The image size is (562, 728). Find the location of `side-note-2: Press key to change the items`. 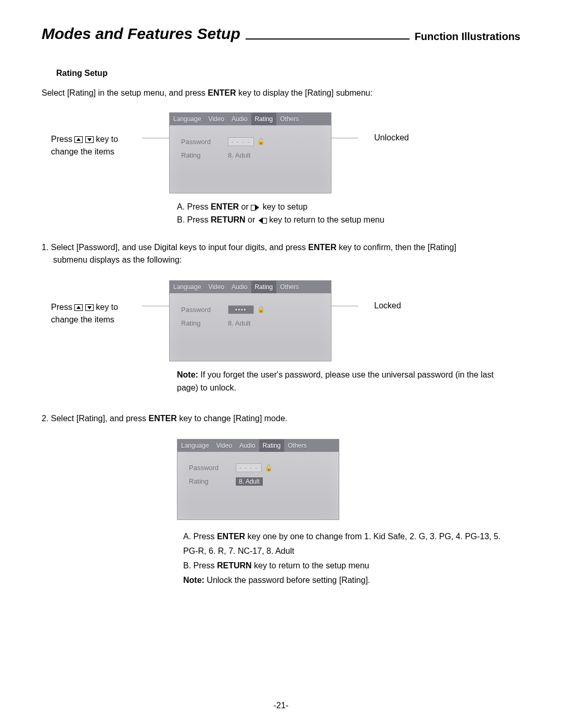

side-note-2: Press key to change the items is located at coordinates (92, 303).